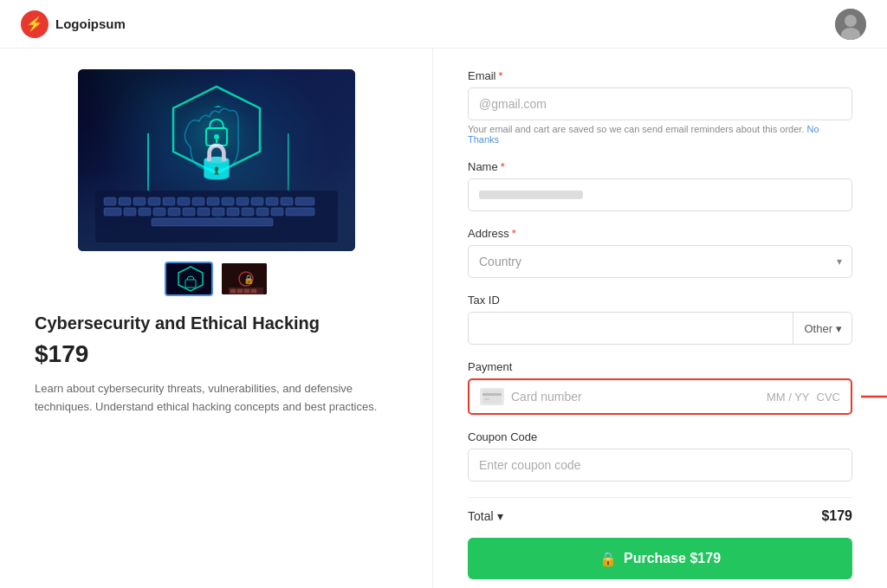  Describe the element at coordinates (660, 262) in the screenshot. I see `country-select-wrapper: Country United States United Kingdom Can…` at that location.